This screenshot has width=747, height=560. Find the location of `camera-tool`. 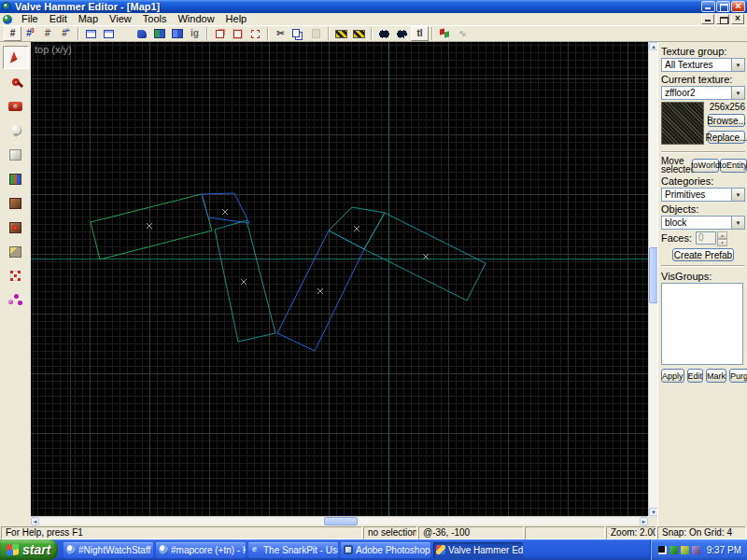

camera-tool is located at coordinates (16, 106).